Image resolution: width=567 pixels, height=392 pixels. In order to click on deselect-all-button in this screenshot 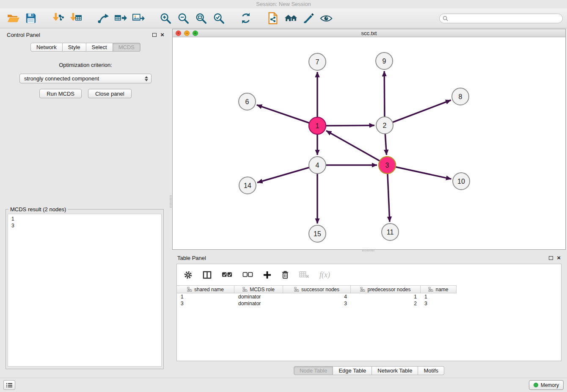, I will do `click(248, 275)`.